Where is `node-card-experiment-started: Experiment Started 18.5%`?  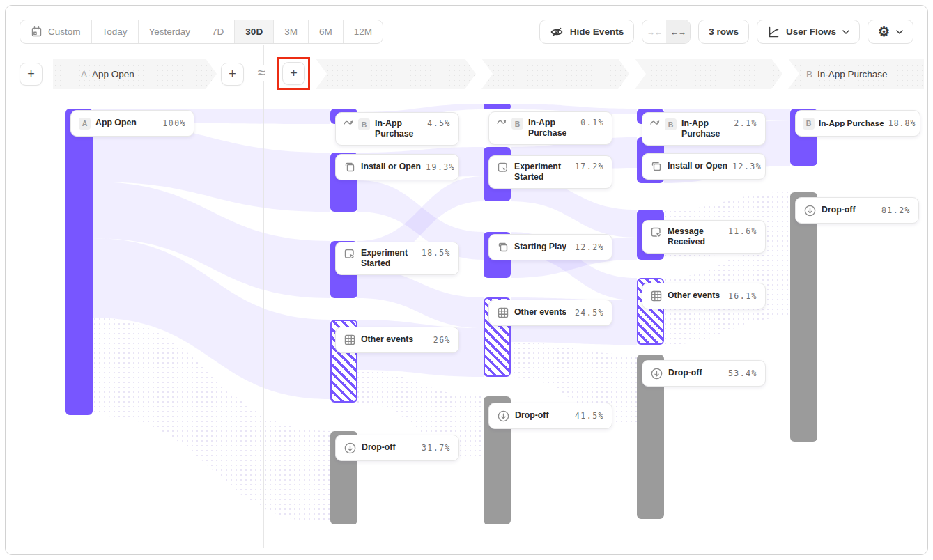 node-card-experiment-started: Experiment Started 18.5% is located at coordinates (397, 258).